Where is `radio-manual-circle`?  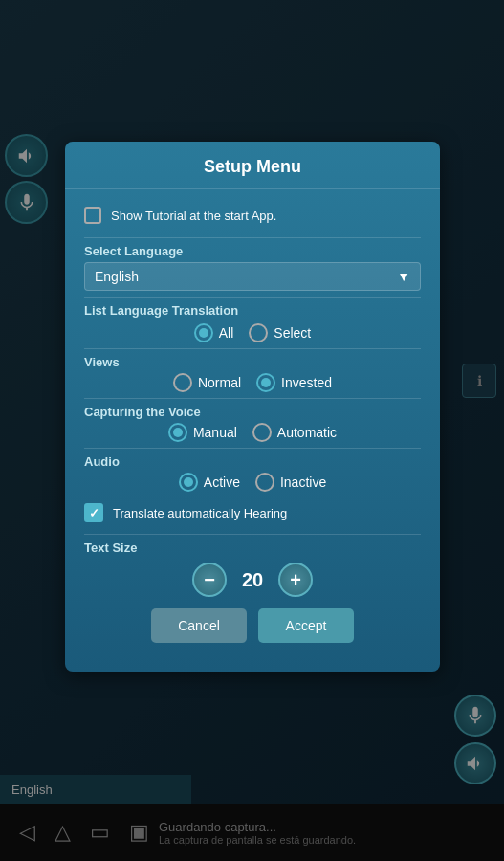
radio-manual-circle is located at coordinates (178, 432).